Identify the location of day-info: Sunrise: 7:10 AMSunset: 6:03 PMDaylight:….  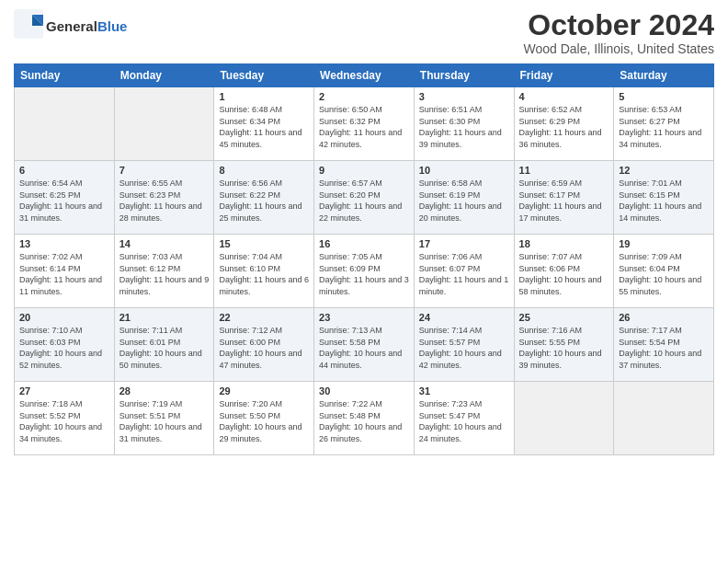
(64, 348).